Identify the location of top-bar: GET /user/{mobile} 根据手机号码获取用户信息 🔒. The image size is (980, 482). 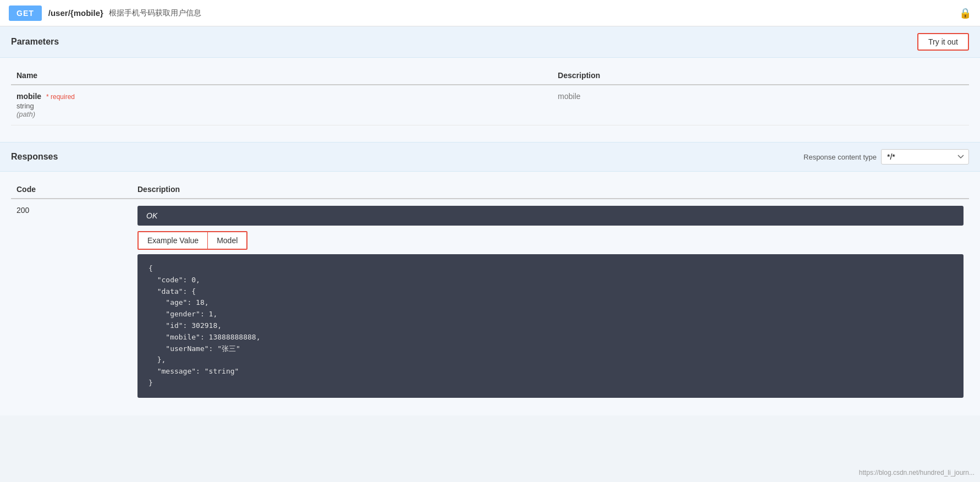
(490, 13).